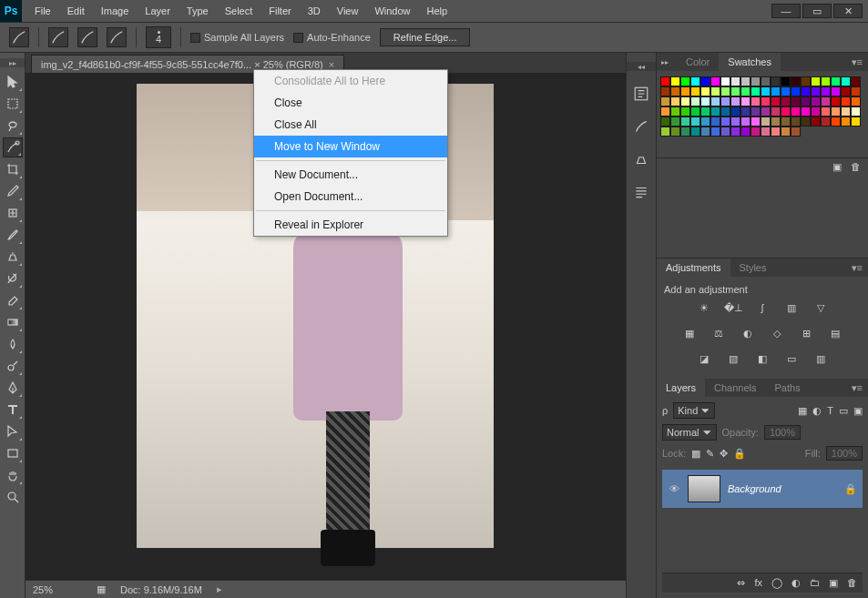  What do you see at coordinates (844, 453) in the screenshot?
I see `fill-value: 100%` at bounding box center [844, 453].